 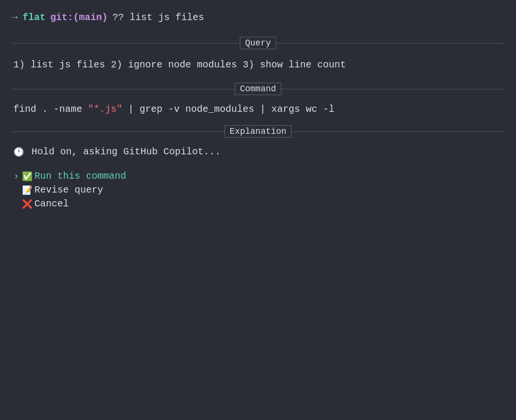 I want to click on revise-emoji: 📝, so click(x=27, y=190).